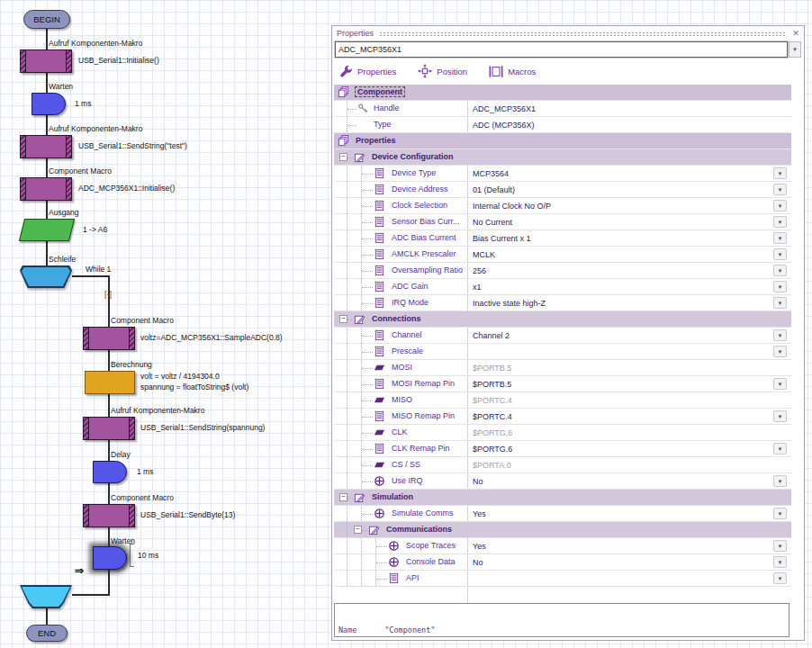 The height and width of the screenshot is (648, 812). I want to click on macro-sendbyte, so click(109, 516).